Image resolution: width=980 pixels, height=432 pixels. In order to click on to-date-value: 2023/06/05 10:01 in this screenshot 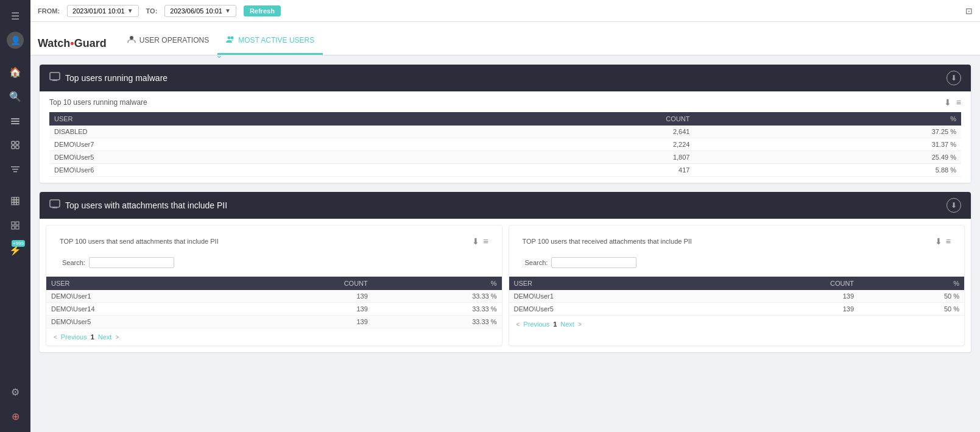, I will do `click(196, 11)`.